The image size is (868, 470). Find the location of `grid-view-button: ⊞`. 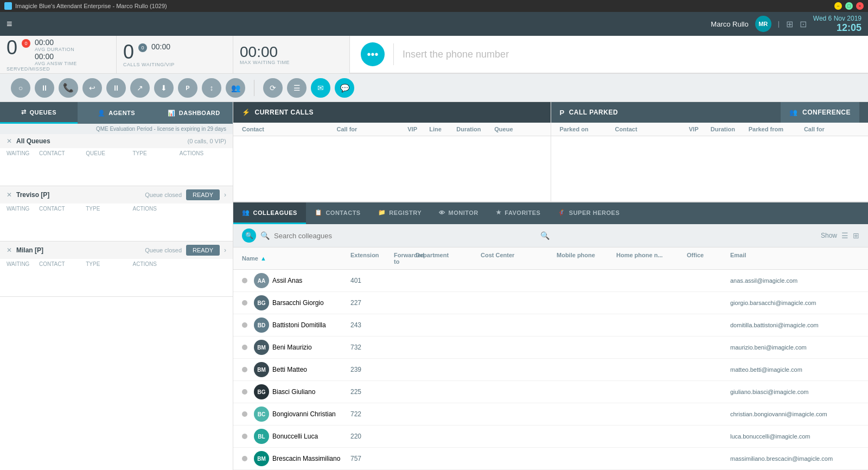

grid-view-button: ⊞ is located at coordinates (856, 236).